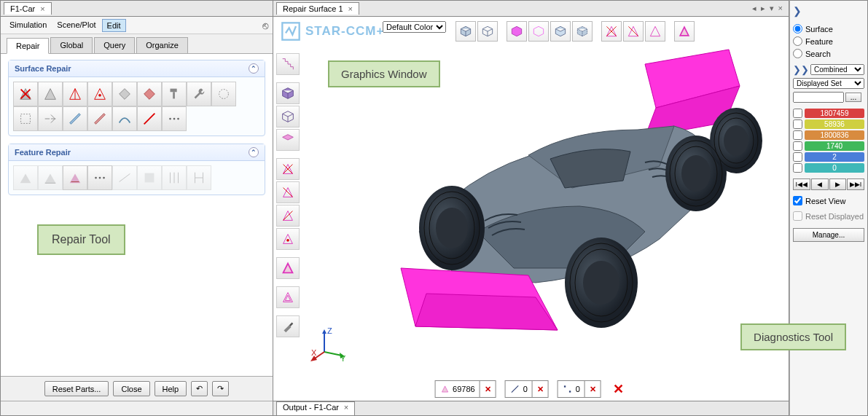 The image size is (868, 416). Describe the element at coordinates (100, 178) in the screenshot. I see `feature-tool-4-icon` at that location.